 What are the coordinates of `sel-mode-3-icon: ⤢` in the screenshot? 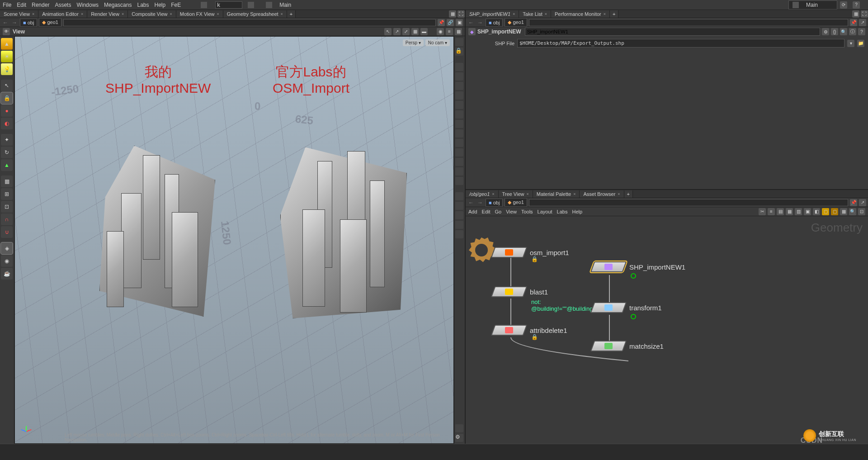 It's located at (406, 32).